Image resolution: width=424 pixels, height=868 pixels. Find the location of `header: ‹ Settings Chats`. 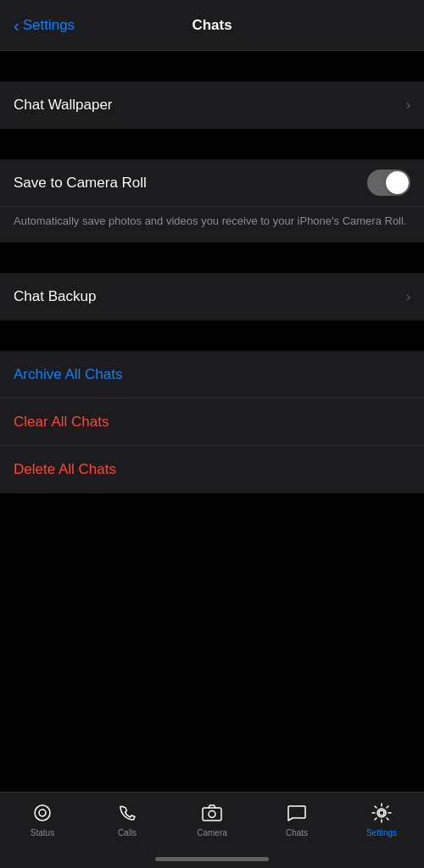

header: ‹ Settings Chats is located at coordinates (212, 25).